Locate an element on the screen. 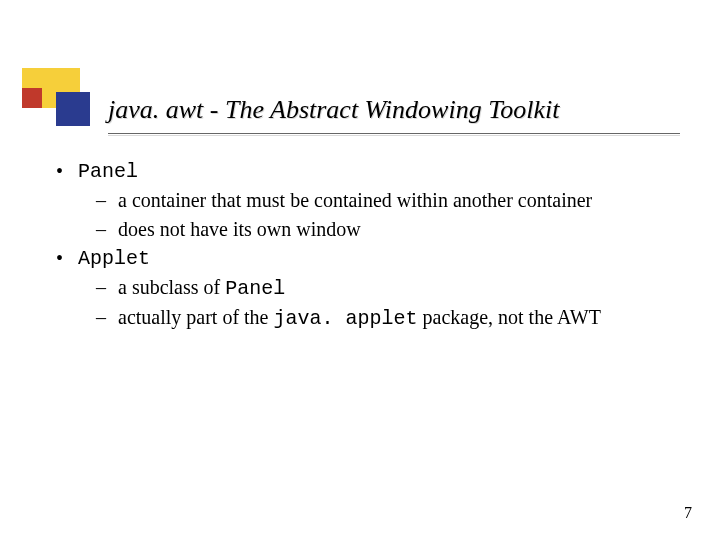 The width and height of the screenshot is (720, 540). list-item: • Panel is located at coordinates (360, 172).